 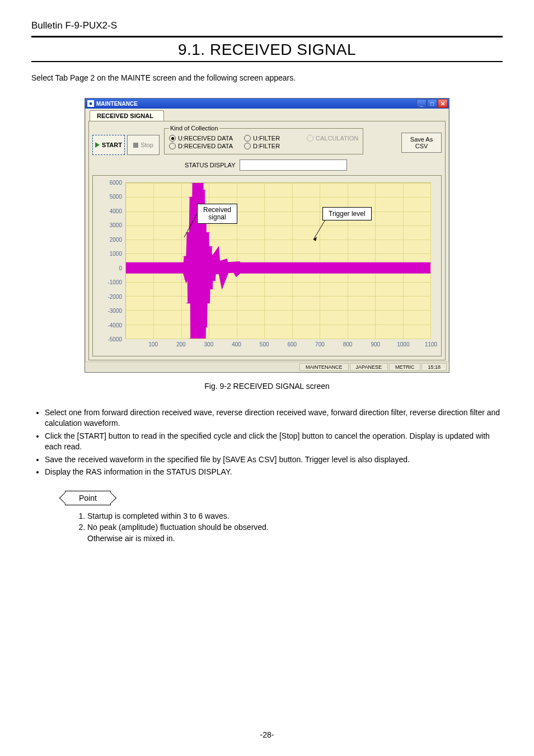 I want to click on radio-d-received: D:RECEIVED DATA, so click(x=201, y=146).